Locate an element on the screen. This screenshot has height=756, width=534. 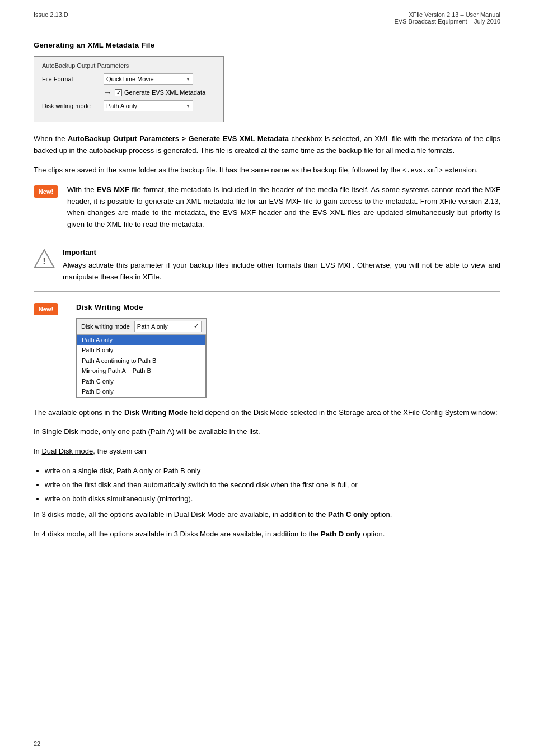
dropdown-item-path-b: Path B only is located at coordinates (141, 351).